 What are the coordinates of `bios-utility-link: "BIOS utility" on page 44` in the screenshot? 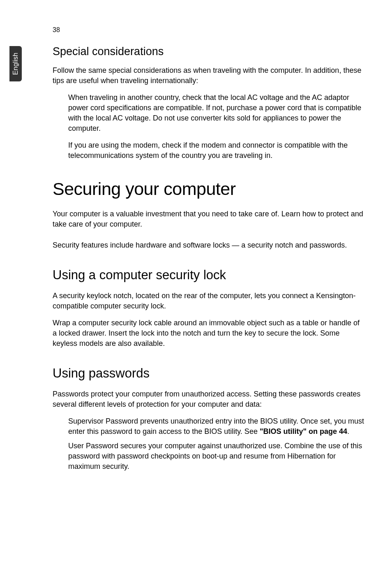 It's located at (303, 431).